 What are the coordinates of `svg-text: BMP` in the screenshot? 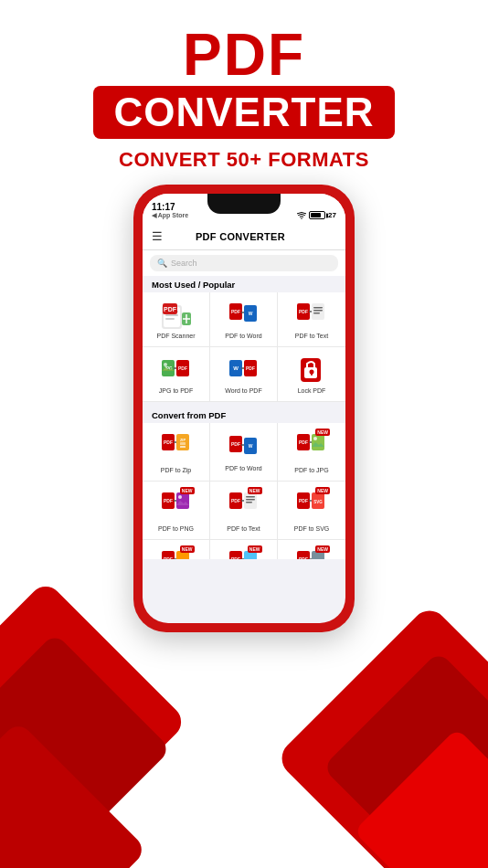 It's located at (250, 559).